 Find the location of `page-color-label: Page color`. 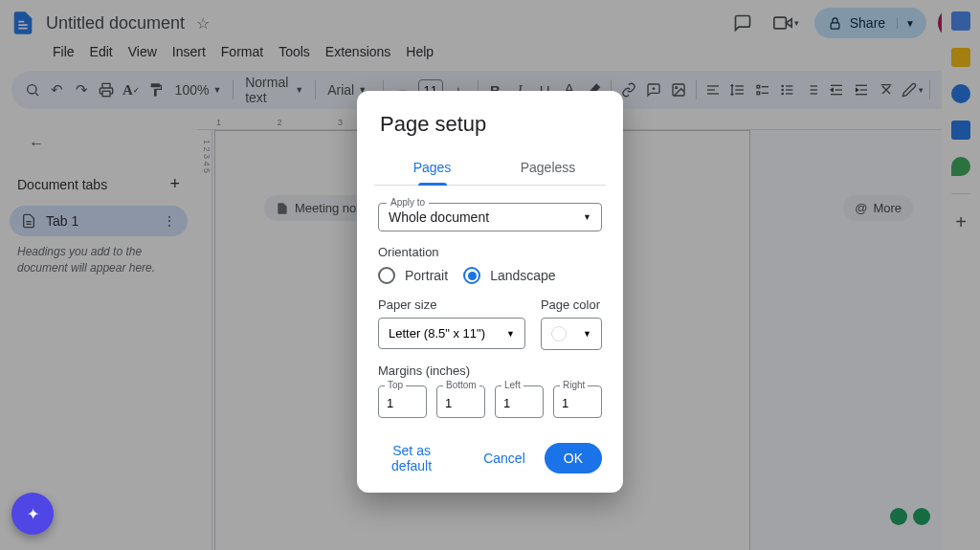

page-color-label: Page color is located at coordinates (571, 304).